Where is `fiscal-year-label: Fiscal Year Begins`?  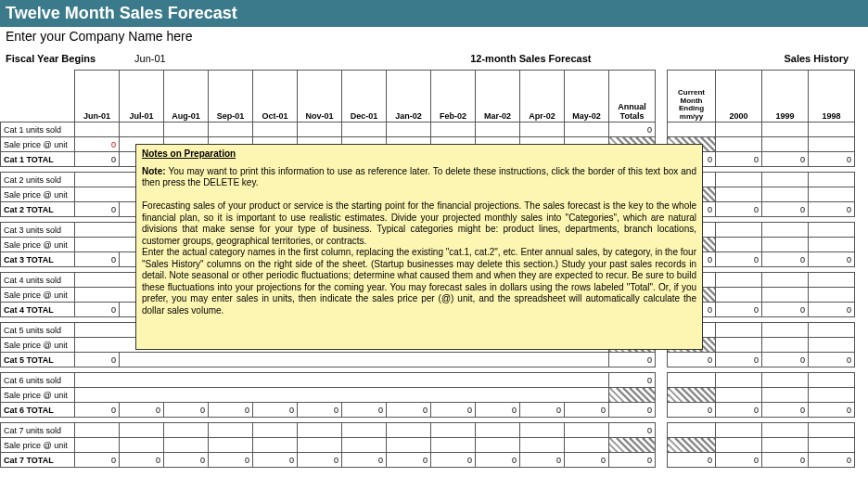 fiscal-year-label: Fiscal Year Begins is located at coordinates (70, 58).